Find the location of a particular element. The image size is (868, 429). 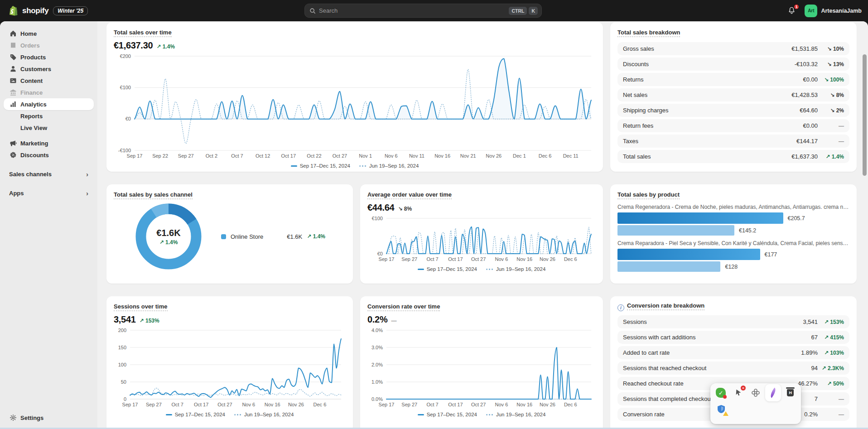

gear-icon is located at coordinates (13, 418).